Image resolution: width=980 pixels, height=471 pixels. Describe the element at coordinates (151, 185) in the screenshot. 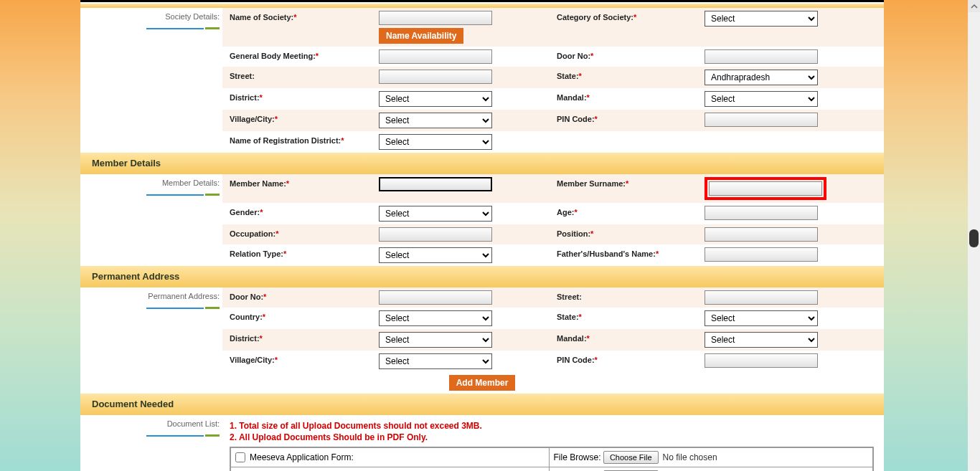

I see `member-sublabel: Member Details:` at that location.